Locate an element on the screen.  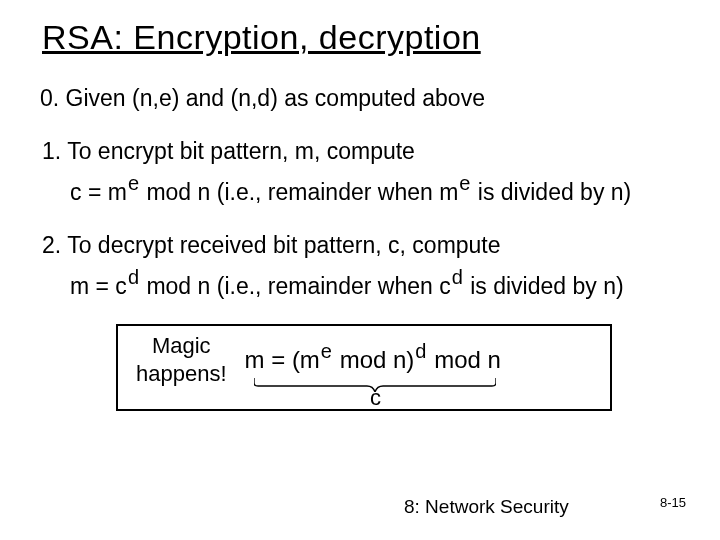
step-2: 2. To decrypt received bit pattern, c, c… is located at coordinates (367, 266).